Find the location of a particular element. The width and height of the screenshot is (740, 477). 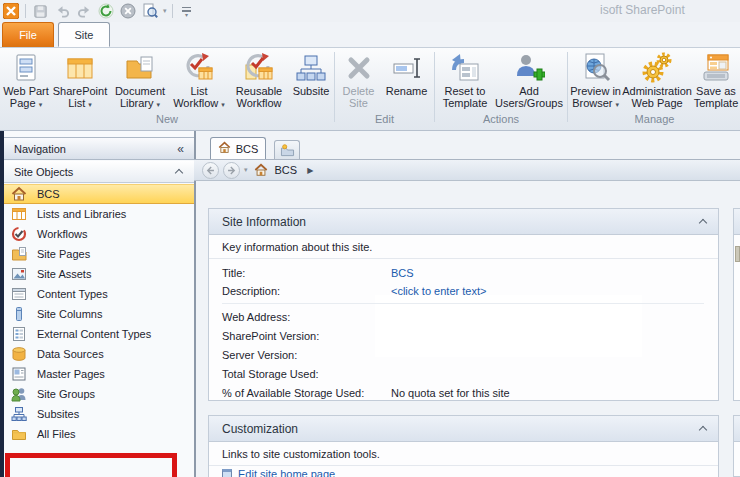

save-icon is located at coordinates (40, 11).